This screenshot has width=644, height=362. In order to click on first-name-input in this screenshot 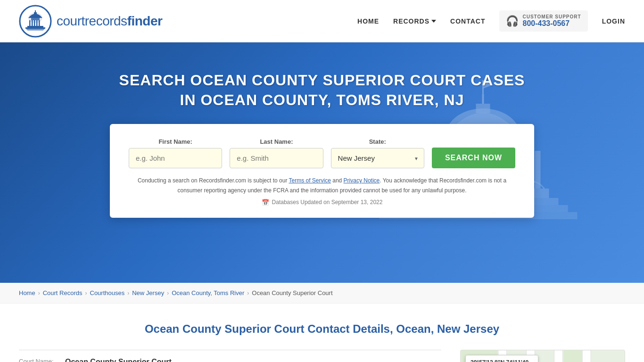, I will do `click(175, 158)`.